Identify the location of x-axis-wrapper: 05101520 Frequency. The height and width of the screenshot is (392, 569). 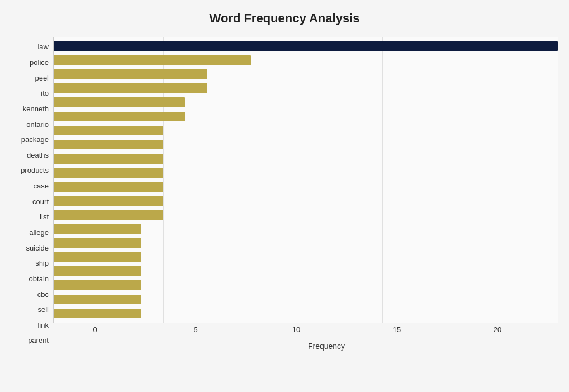
(326, 337).